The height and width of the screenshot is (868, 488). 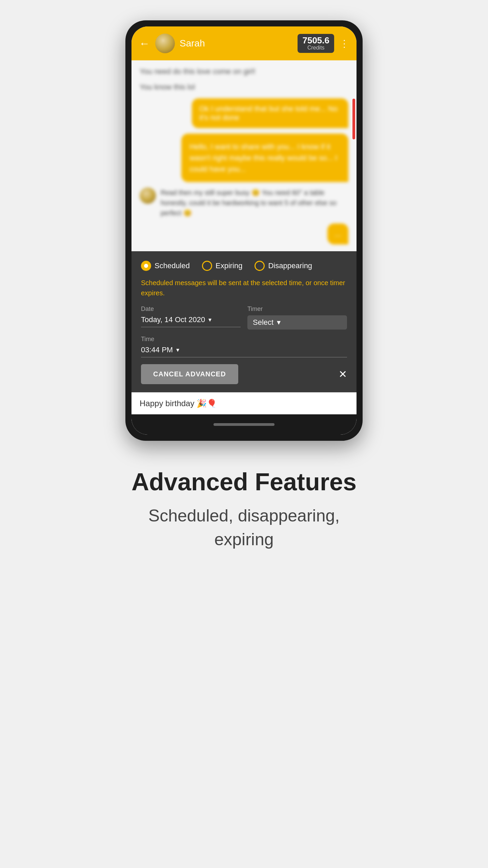 What do you see at coordinates (343, 374) in the screenshot?
I see `close-button: ✕` at bounding box center [343, 374].